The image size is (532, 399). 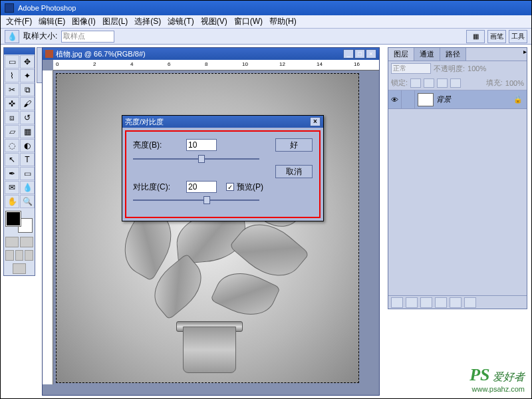 What do you see at coordinates (196, 159) in the screenshot?
I see `brightness-slider` at bounding box center [196, 159].